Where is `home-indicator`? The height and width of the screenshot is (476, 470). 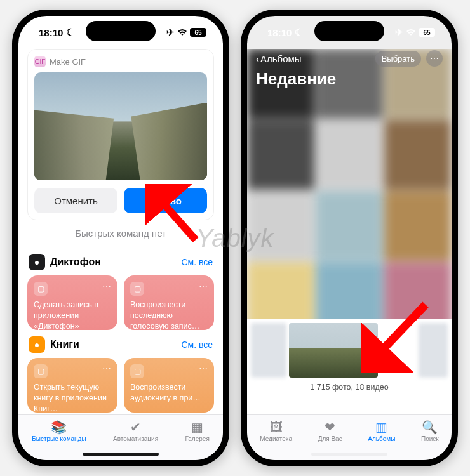
home-indicator is located at coordinates (121, 454).